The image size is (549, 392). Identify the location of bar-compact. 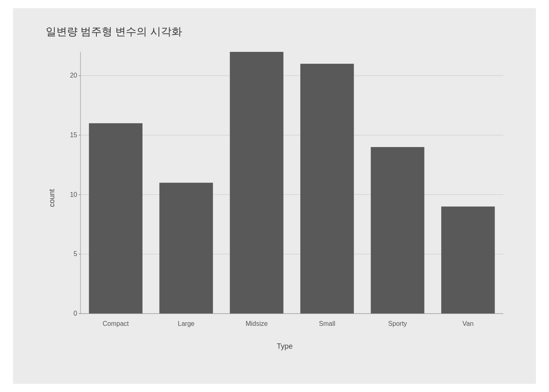
(116, 218).